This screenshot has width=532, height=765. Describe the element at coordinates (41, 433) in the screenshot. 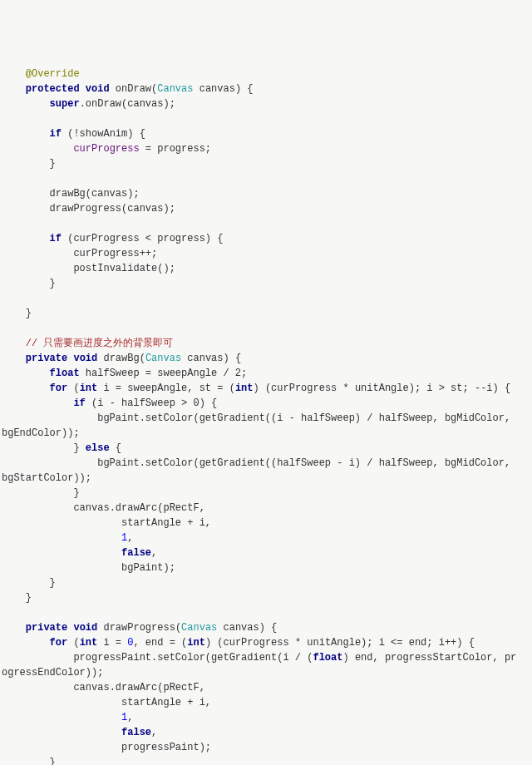

I see `wrap-bgEndColor: bgEndColor));` at that location.